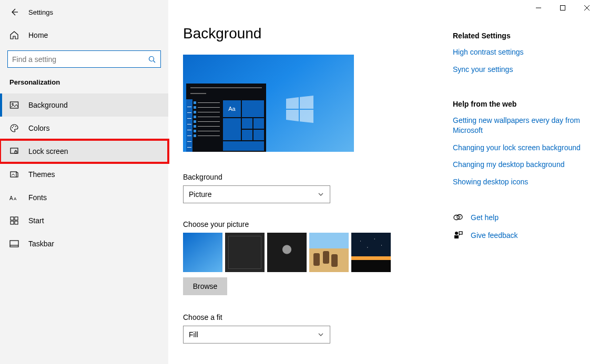 The height and width of the screenshot is (364, 599). I want to click on start-menu-mock: Aa, so click(226, 118).